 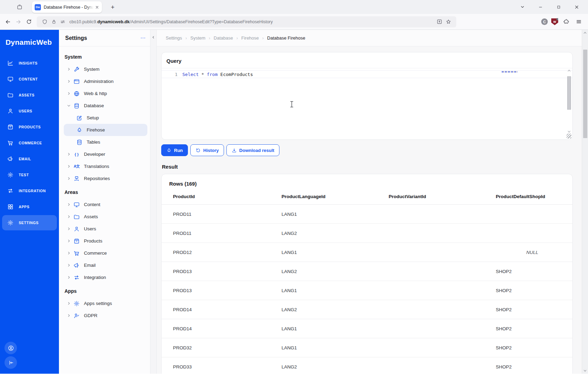 What do you see at coordinates (585, 94) in the screenshot?
I see `page-scrollbar-thumb` at bounding box center [585, 94].